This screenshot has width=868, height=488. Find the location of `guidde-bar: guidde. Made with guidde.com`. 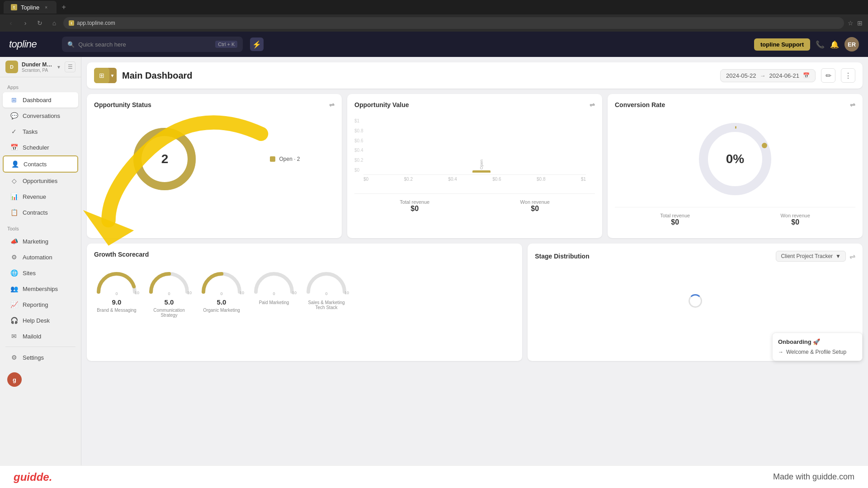

guidde-bar: guidde. Made with guidde.com is located at coordinates (434, 477).